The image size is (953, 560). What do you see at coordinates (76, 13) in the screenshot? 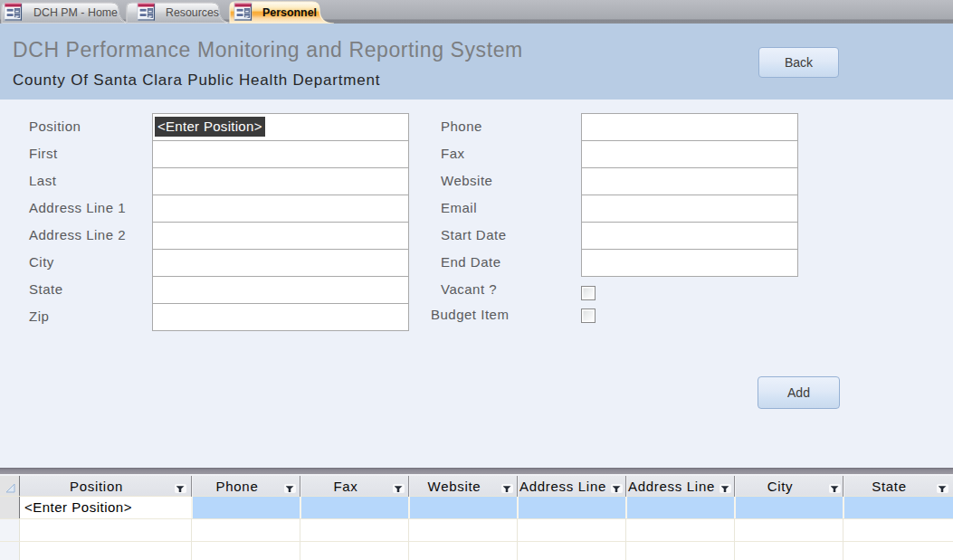
I see `svg-text: DCH PM - Home` at bounding box center [76, 13].